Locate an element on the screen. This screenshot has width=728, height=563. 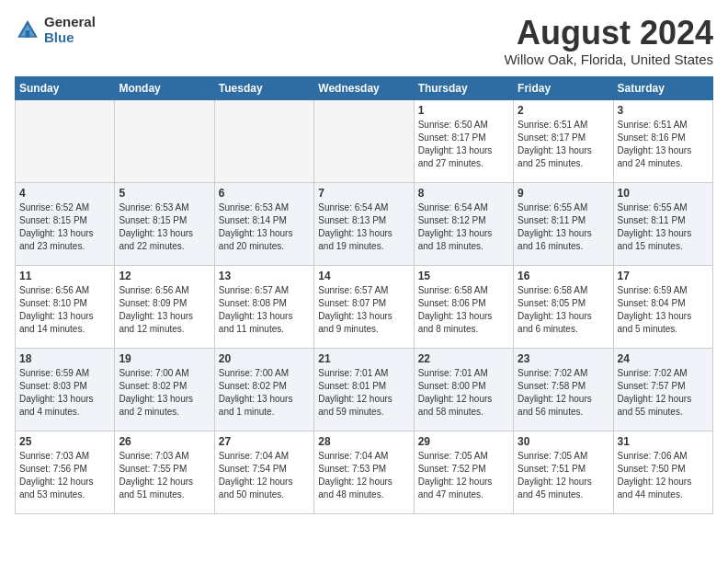
calendar-day-cell: 4Sunrise: 6:52 AM Sunset: 8:15 PM Daylig… is located at coordinates (65, 224).